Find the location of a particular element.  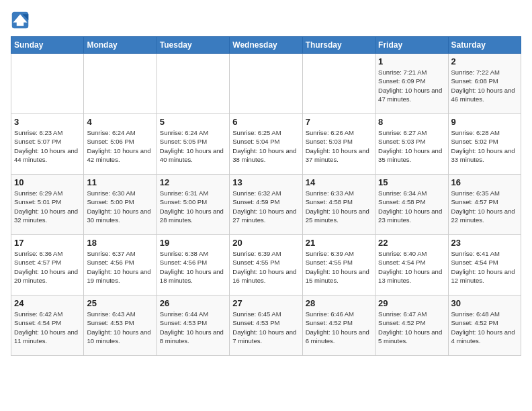

day-cell: 16Sunrise: 6:35 AM Sunset: 4:57 PM Dayli… is located at coordinates (484, 205).